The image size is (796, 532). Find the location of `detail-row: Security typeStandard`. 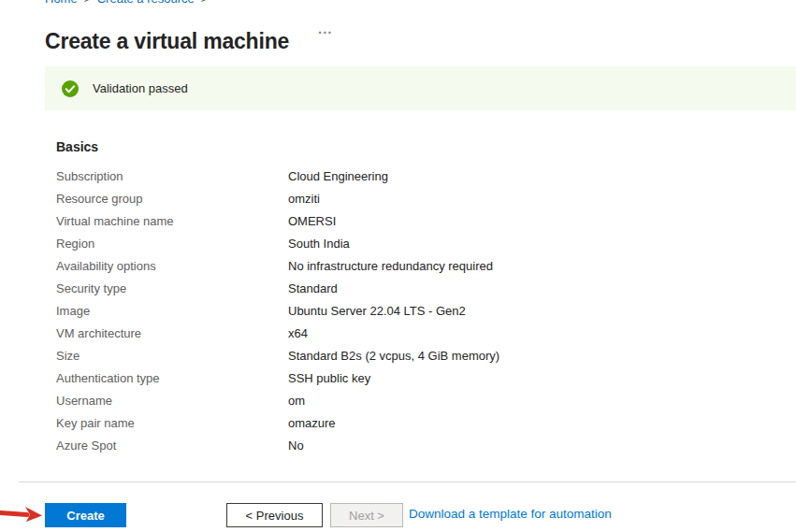

detail-row: Security typeStandard is located at coordinates (412, 293).